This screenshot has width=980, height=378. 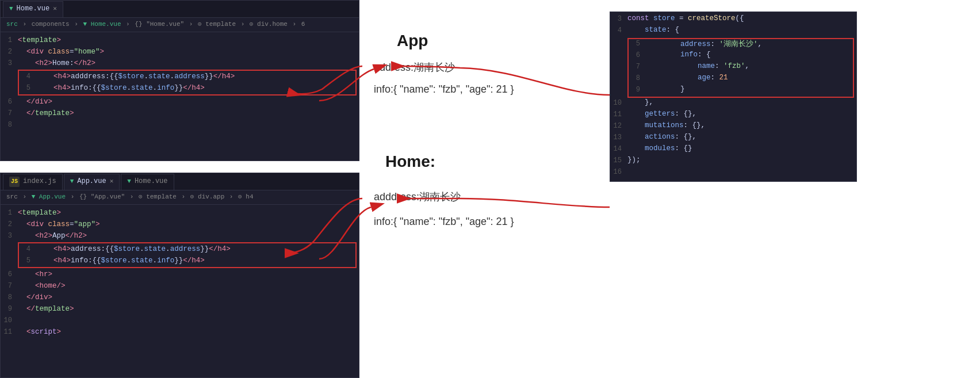 I want to click on code-line-1: 1 <template>, so click(x=179, y=40).